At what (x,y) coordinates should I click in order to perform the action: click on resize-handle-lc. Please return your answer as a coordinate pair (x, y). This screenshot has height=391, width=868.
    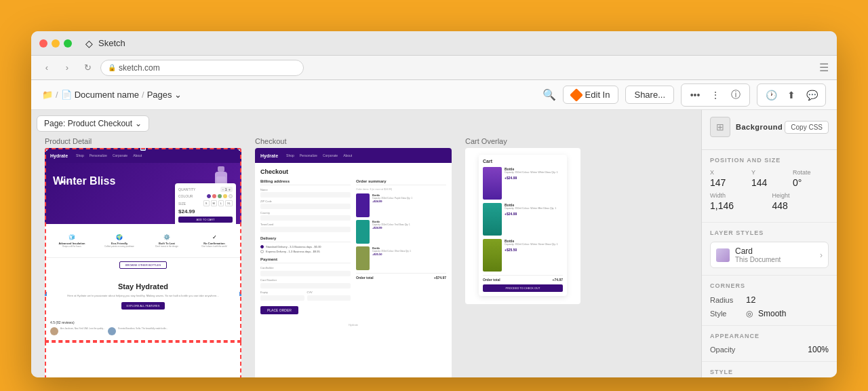
    Looking at the image, I should click on (46, 294).